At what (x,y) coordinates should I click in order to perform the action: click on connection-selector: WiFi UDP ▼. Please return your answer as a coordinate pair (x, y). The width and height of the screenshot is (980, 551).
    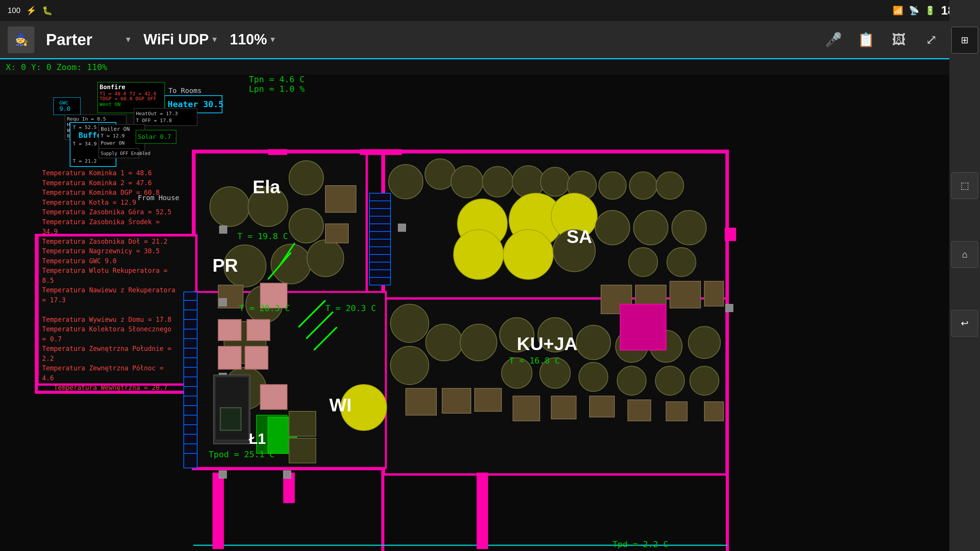
    Looking at the image, I should click on (181, 40).